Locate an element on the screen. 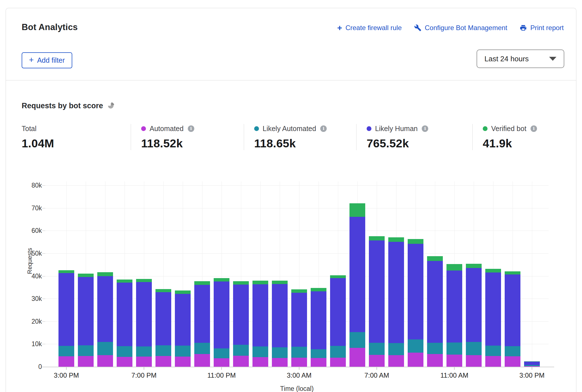 This screenshot has height=392, width=582. stacked-bar-9-00-pm is located at coordinates (183, 329).